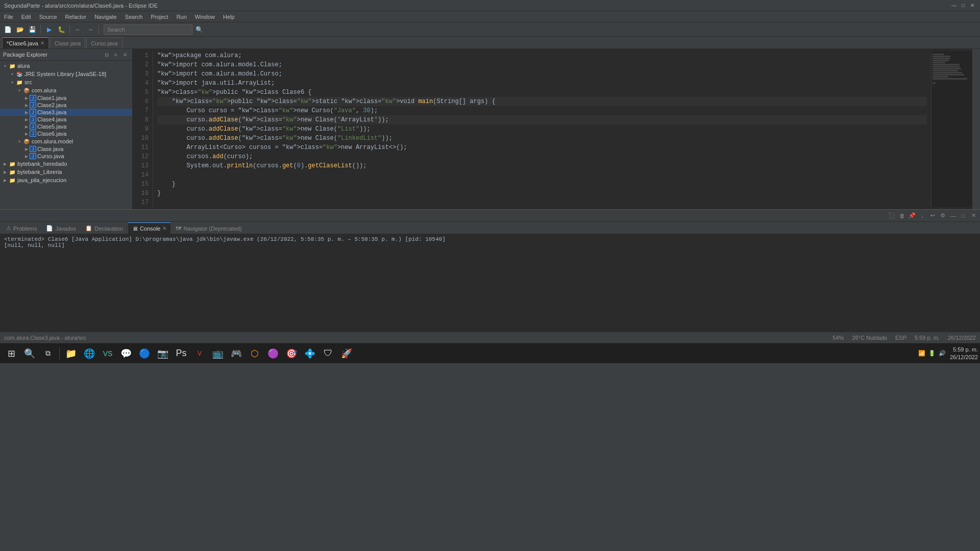 Image resolution: width=980 pixels, height=551 pixels. I want to click on console-wrap: ↩, so click(933, 216).